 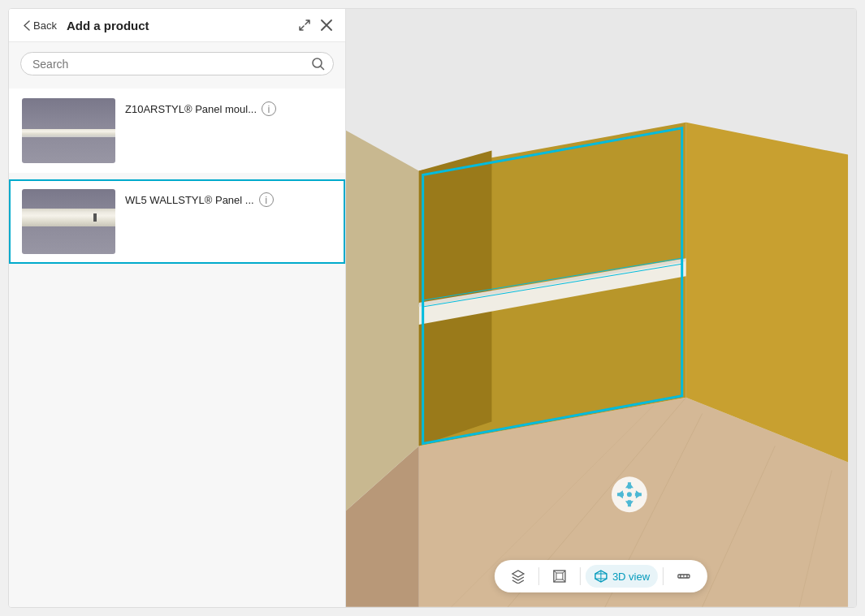 What do you see at coordinates (177, 26) in the screenshot?
I see `panel-header: Back Add a product` at bounding box center [177, 26].